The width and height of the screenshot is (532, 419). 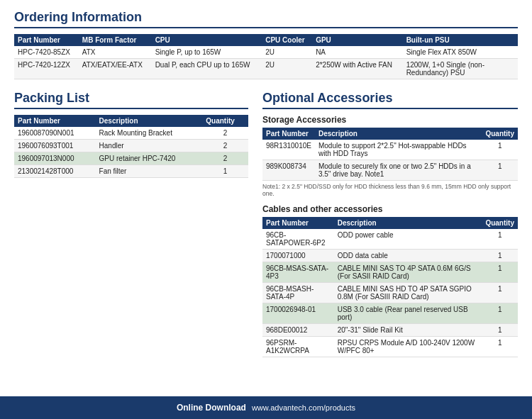 I want to click on table-row: 96CB-MSAS-SATA-4P3CABLE MINI SAS TO 4P S…, so click(x=390, y=272).